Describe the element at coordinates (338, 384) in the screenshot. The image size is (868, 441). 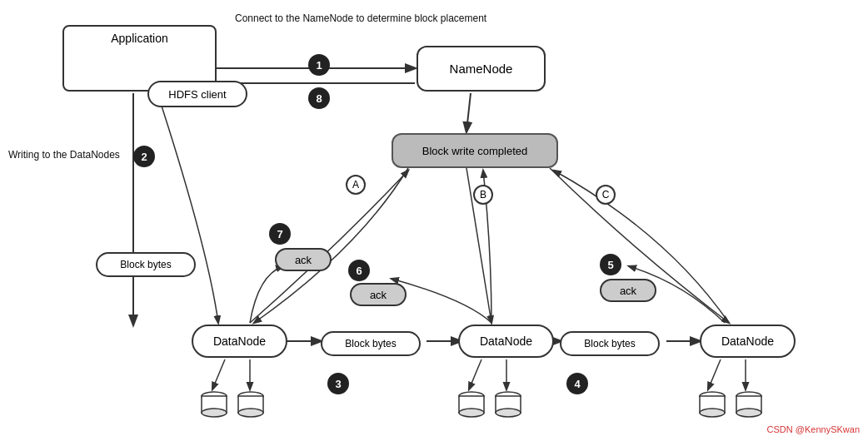
I see `badge-3: 3` at that location.